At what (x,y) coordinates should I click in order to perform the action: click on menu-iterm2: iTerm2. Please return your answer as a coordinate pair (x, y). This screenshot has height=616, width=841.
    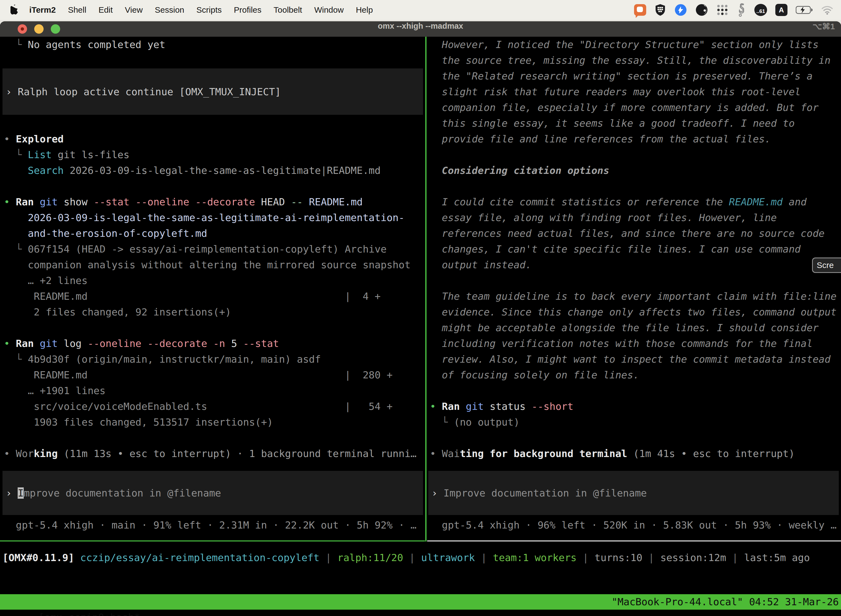
    Looking at the image, I should click on (42, 10).